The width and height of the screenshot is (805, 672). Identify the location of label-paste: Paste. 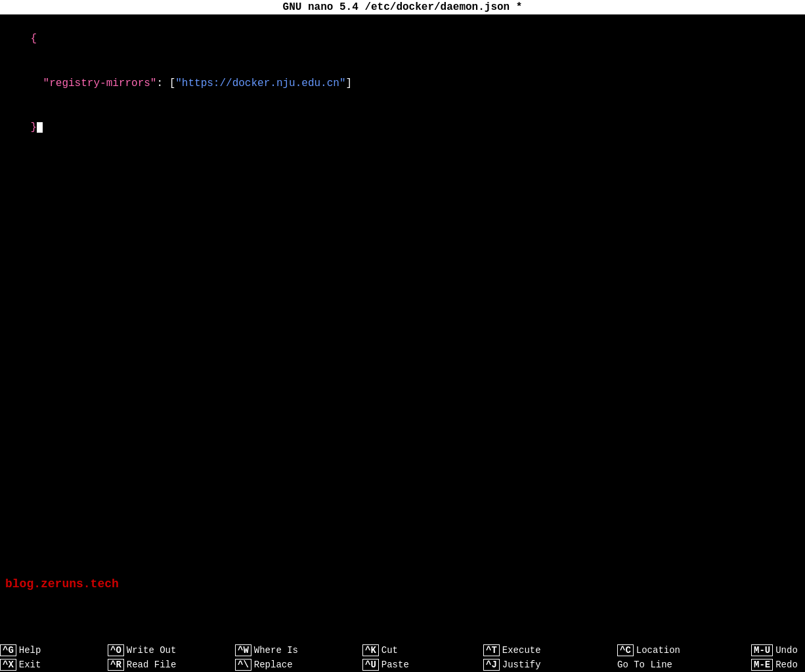
(395, 665).